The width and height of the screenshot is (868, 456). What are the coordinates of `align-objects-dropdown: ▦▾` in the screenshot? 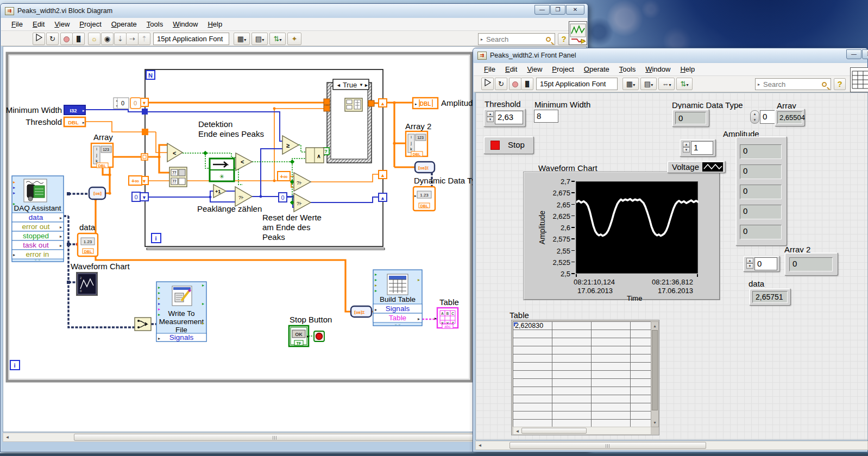 It's located at (631, 84).